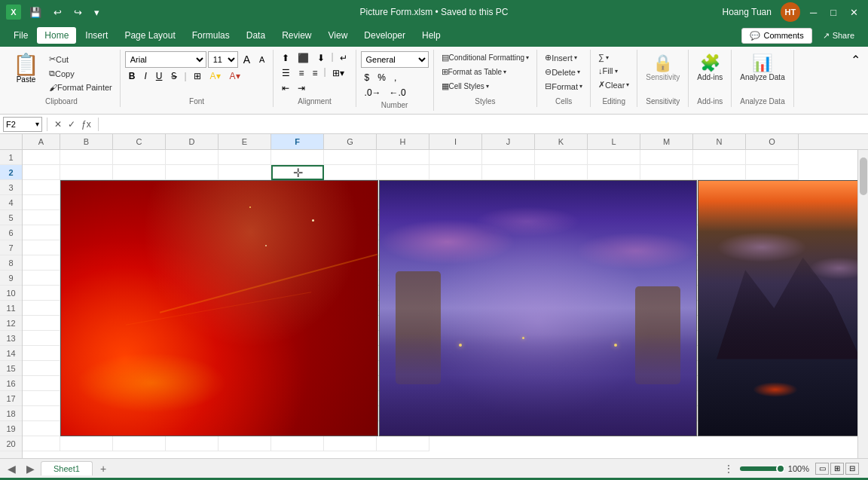 This screenshot has width=868, height=480. Describe the element at coordinates (344, 58) in the screenshot. I see `wrap-text-btn: ↵` at that location.